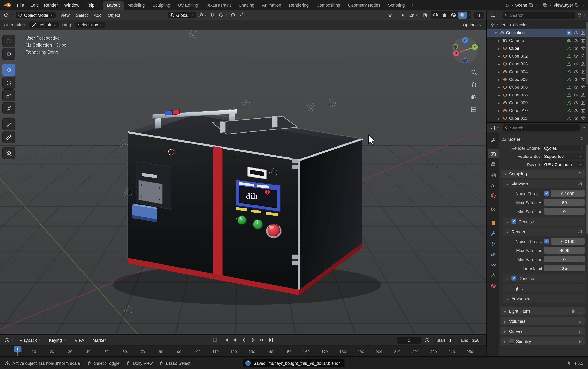 The width and height of the screenshot is (588, 369). I want to click on viewport-menu-object: Object, so click(114, 15).